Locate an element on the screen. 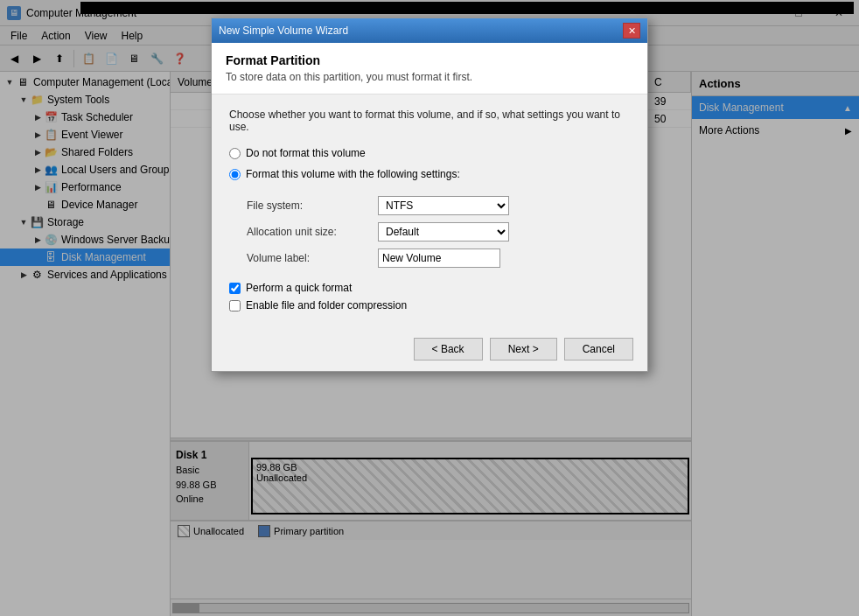 Image resolution: width=859 pixels, height=616 pixels. compress-checkbox is located at coordinates (234, 306).